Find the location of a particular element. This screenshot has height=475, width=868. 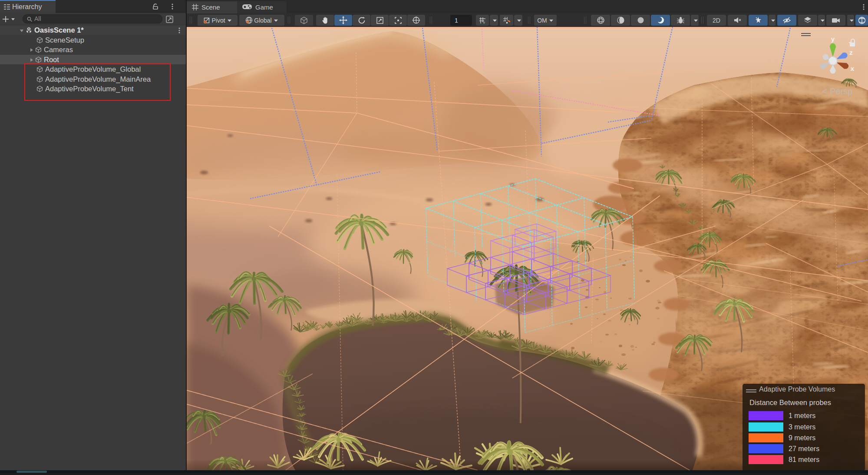

svg-text: z is located at coordinates (851, 52).